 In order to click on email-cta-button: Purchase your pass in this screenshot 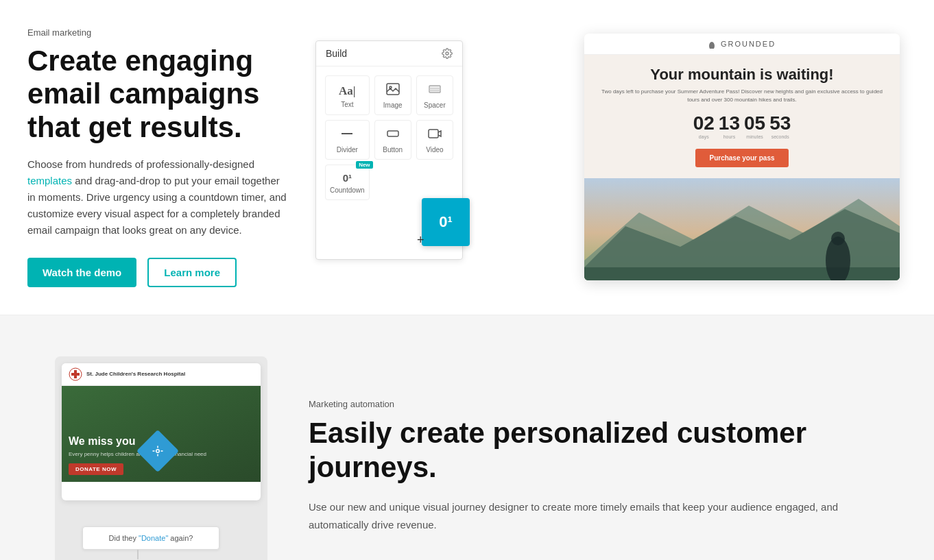, I will do `click(742, 158)`.